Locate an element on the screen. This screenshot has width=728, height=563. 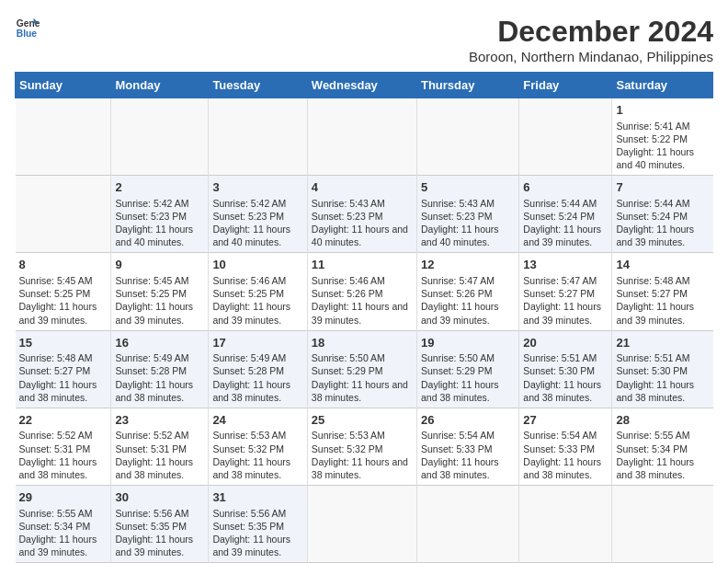
calendar-cell: 21Sunrise: 5:51 AMSunset: 5:30 PMDayligh… is located at coordinates (663, 369).